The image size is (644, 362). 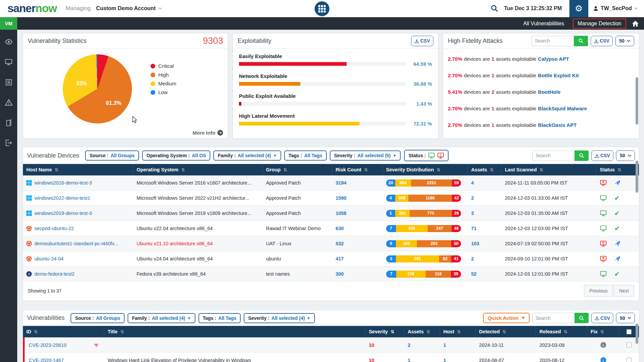 What do you see at coordinates (76, 244) in the screenshot?
I see `host-link: demoubuntutest1-standard-pc-i440fx...` at bounding box center [76, 244].